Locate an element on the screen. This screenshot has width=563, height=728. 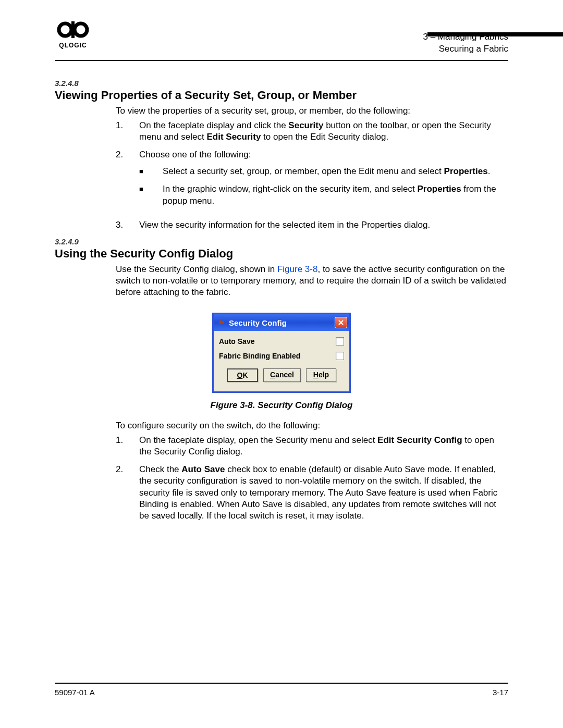
security-config-dialog: Security Config Auto Save Fabric Binding… is located at coordinates (282, 353).